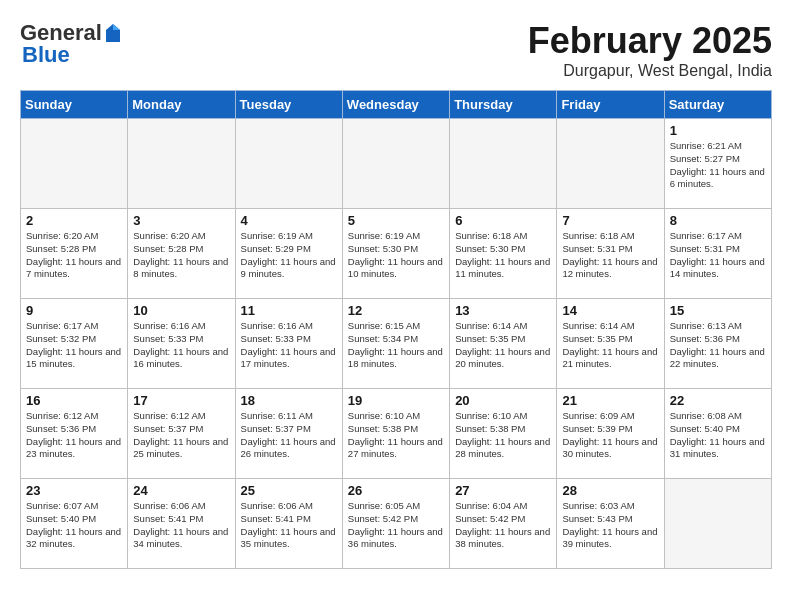 The height and width of the screenshot is (612, 792). Describe the element at coordinates (610, 490) in the screenshot. I see `day-number: 28` at that location.